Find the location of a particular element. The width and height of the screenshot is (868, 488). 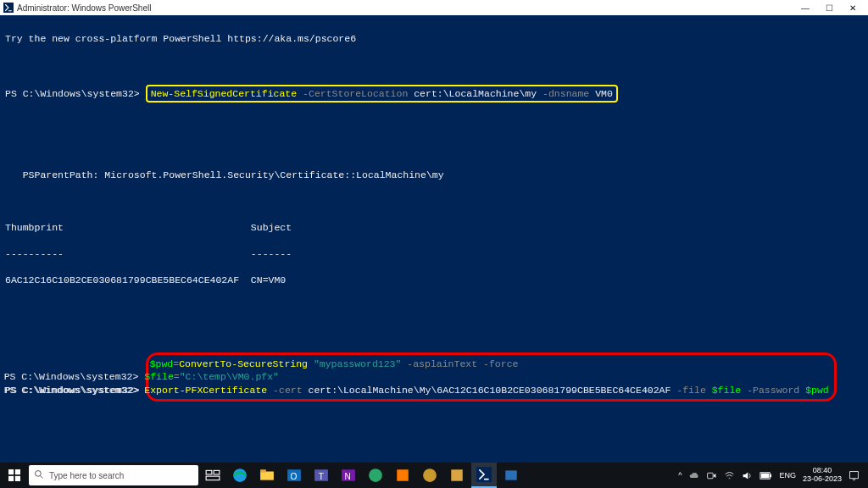

eq: = is located at coordinates (176, 376).